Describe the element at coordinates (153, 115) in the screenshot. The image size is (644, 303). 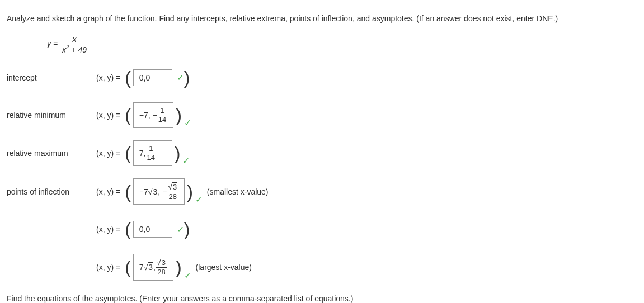
I see `relmin-input: −7, − 1 14` at that location.